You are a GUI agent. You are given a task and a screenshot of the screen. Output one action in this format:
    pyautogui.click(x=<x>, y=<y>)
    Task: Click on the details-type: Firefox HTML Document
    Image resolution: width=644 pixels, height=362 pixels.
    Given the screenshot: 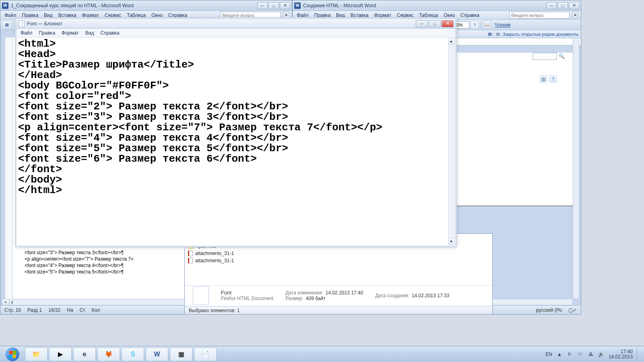 What is the action you would take?
    pyautogui.click(x=247, y=298)
    